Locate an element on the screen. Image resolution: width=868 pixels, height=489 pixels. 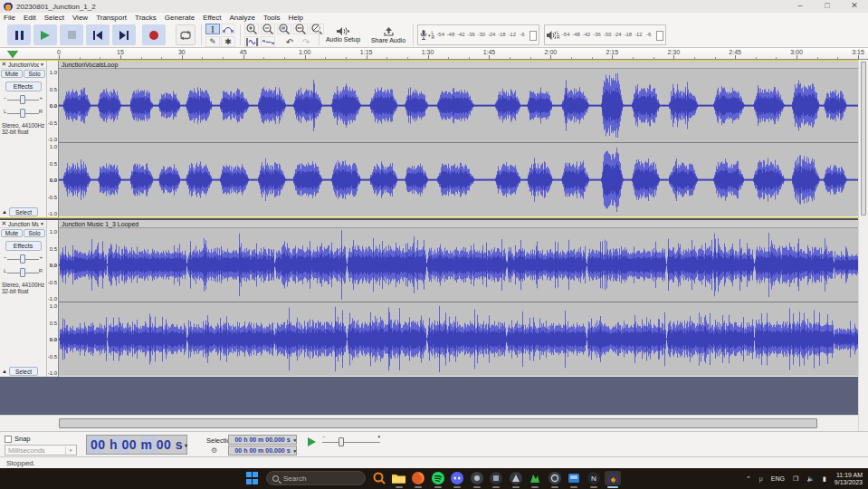
fit-selection-button is located at coordinates (284, 29).